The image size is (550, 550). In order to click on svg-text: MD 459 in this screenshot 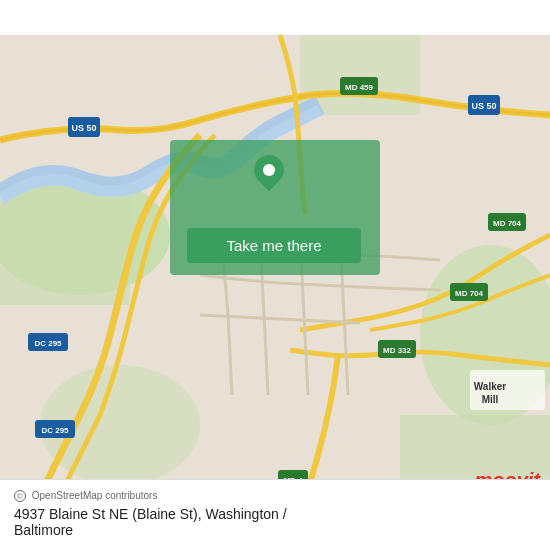, I will do `click(360, 88)`.